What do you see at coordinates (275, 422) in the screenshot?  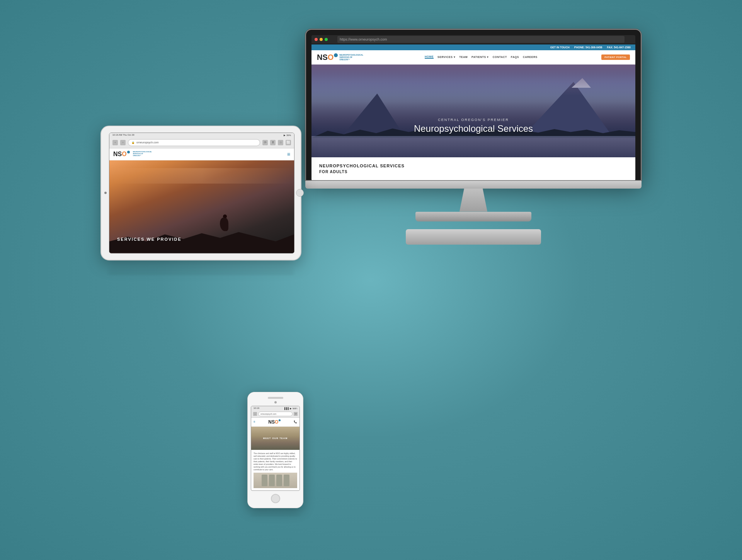 I see `phone-nso-navbar: ≡ NSO 📞` at bounding box center [275, 422].